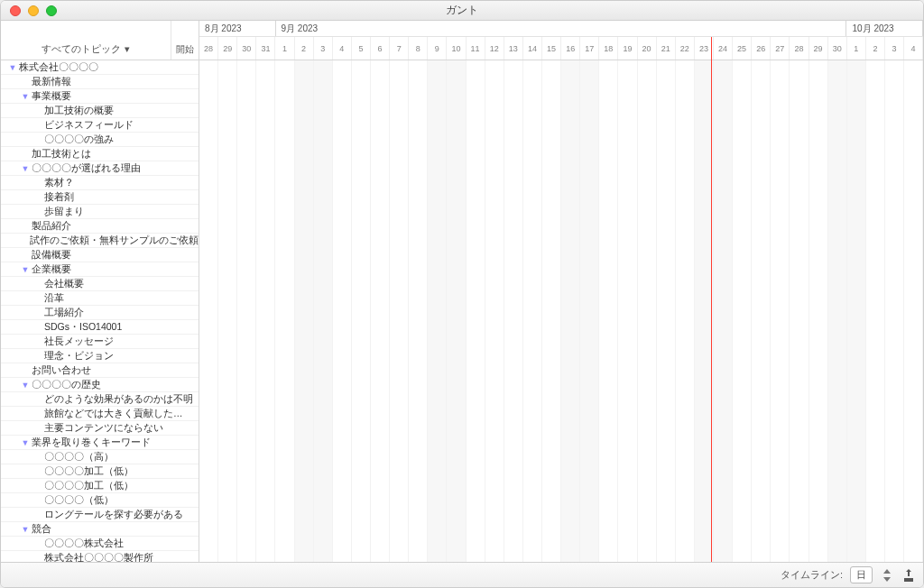 This screenshot has width=924, height=588. I want to click on tree-row-label: 〇〇〇〇株式会社, so click(84, 544).